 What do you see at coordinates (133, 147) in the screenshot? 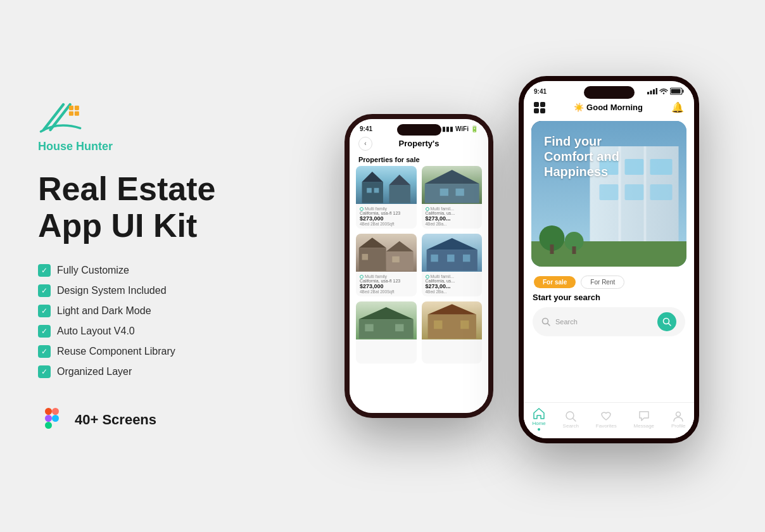
I see `logo-text: House Hunter` at bounding box center [133, 147].